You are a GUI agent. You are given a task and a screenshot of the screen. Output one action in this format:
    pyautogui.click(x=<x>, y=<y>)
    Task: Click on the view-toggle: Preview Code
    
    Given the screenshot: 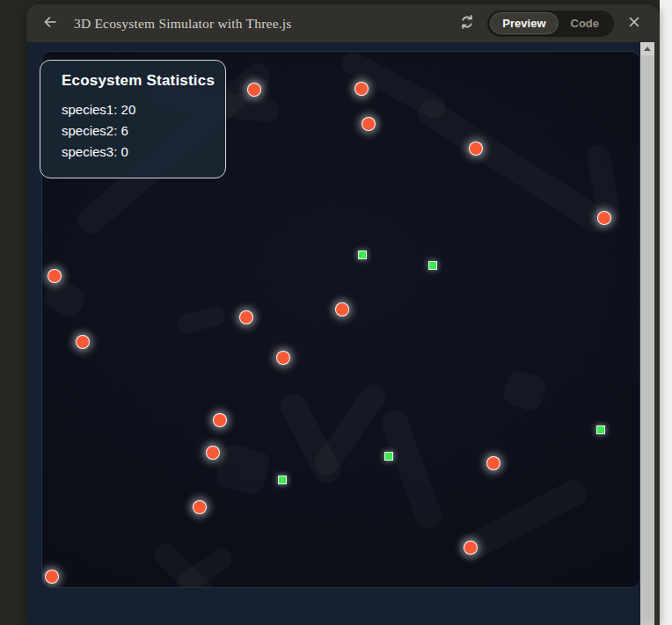 What is the action you would take?
    pyautogui.click(x=551, y=24)
    